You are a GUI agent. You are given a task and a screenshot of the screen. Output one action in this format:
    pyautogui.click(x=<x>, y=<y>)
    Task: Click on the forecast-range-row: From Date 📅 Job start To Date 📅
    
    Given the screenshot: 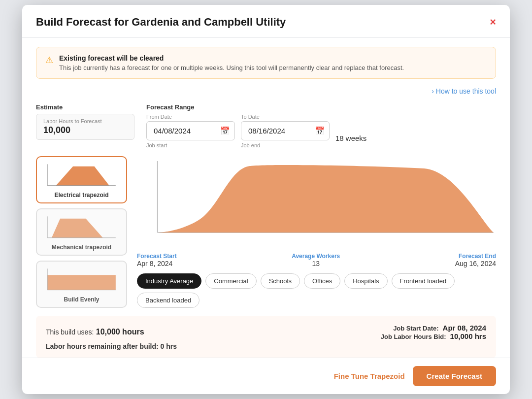 What is the action you would take?
    pyautogui.click(x=256, y=131)
    